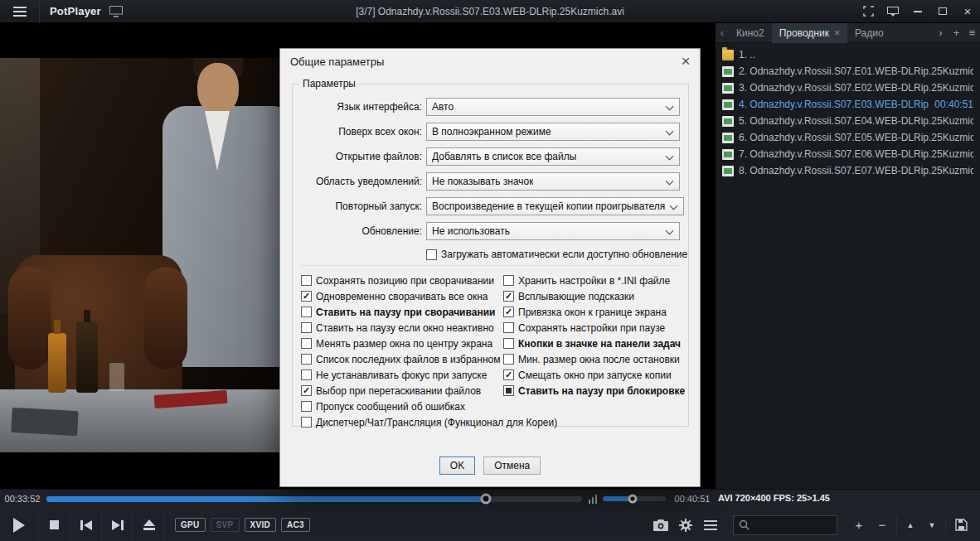 Image resolution: width=980 pixels, height=541 pixels. Describe the element at coordinates (226, 525) in the screenshot. I see `codec-badge-svp: SVP` at that location.